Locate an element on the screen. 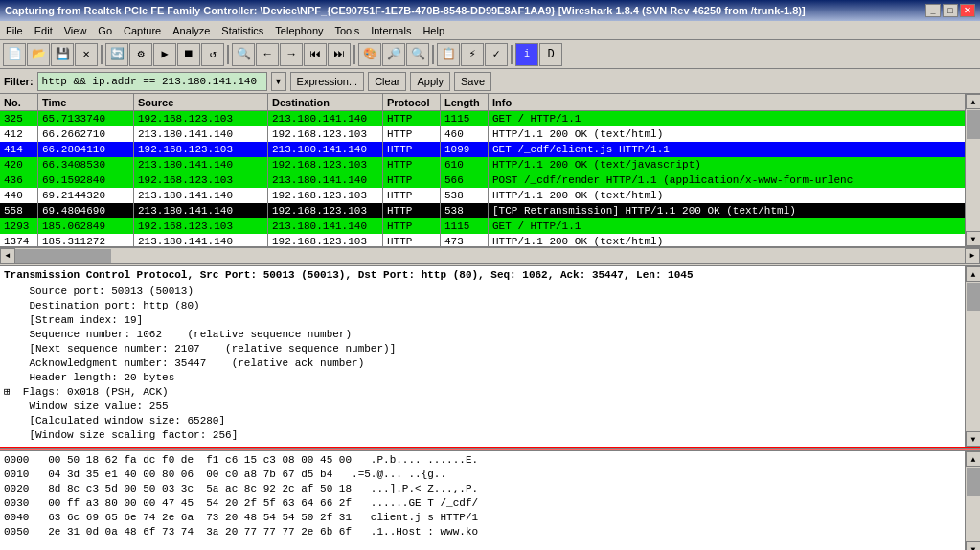 Image resolution: width=980 pixels, height=550 pixels. menu-item-help: Help is located at coordinates (433, 31).